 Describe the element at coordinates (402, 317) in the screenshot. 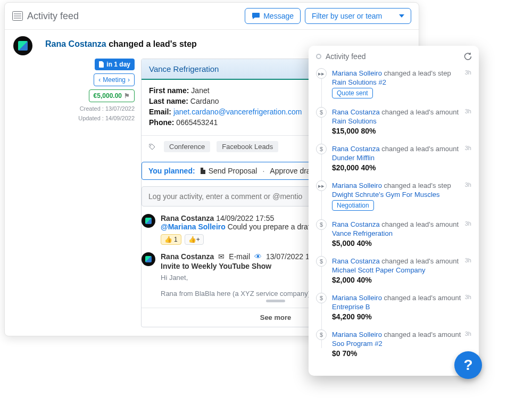

I see `feed-amount: $4,200 90%` at that location.